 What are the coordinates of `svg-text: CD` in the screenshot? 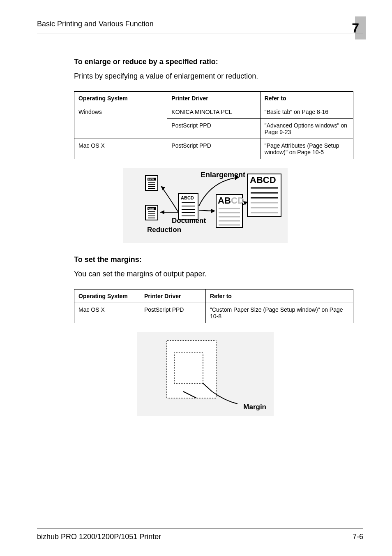 It's located at (238, 201).